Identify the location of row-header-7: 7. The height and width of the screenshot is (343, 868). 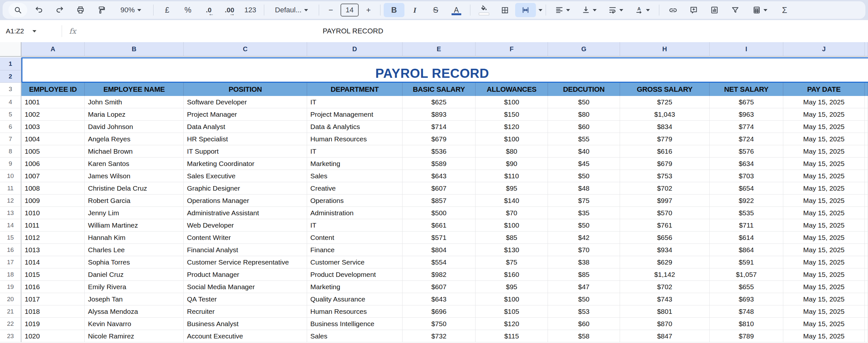
(11, 139).